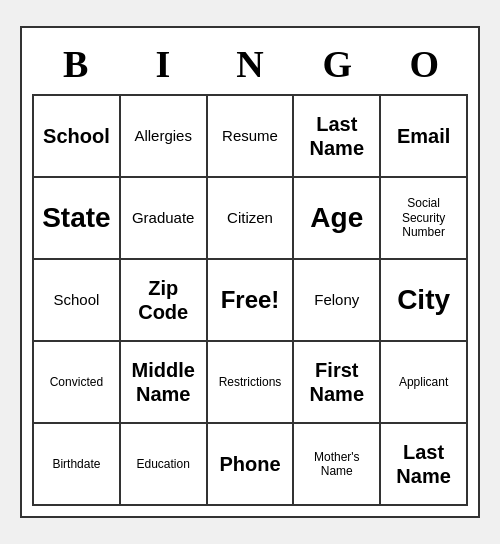  Describe the element at coordinates (424, 301) in the screenshot. I see `cell-r2-c4: City` at that location.